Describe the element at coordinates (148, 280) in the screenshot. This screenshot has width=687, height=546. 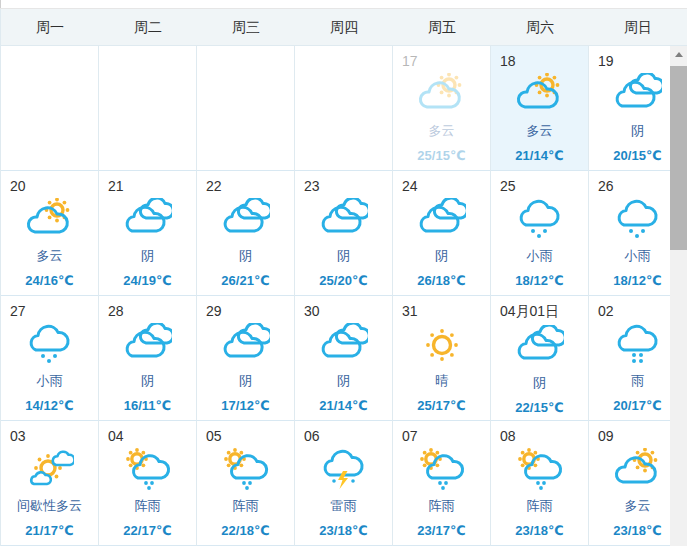
I see `temperature-range: 24/19℃` at that location.